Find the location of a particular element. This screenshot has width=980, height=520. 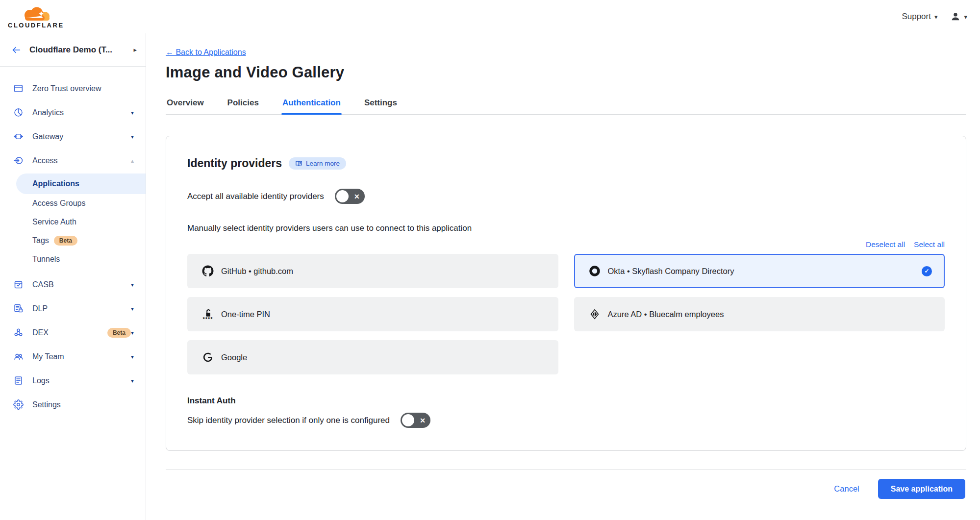

sidebar-item-tags: Tags Beta is located at coordinates (73, 241).